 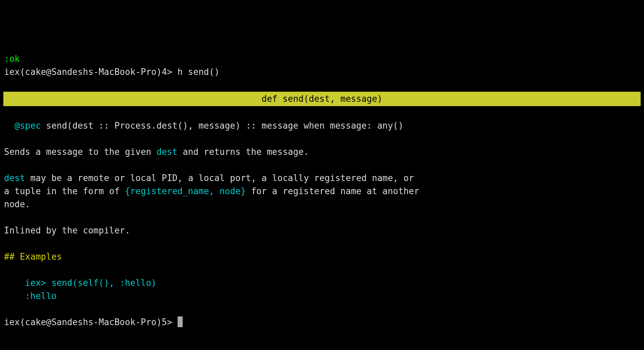 I want to click on spec-indent, so click(x=9, y=126).